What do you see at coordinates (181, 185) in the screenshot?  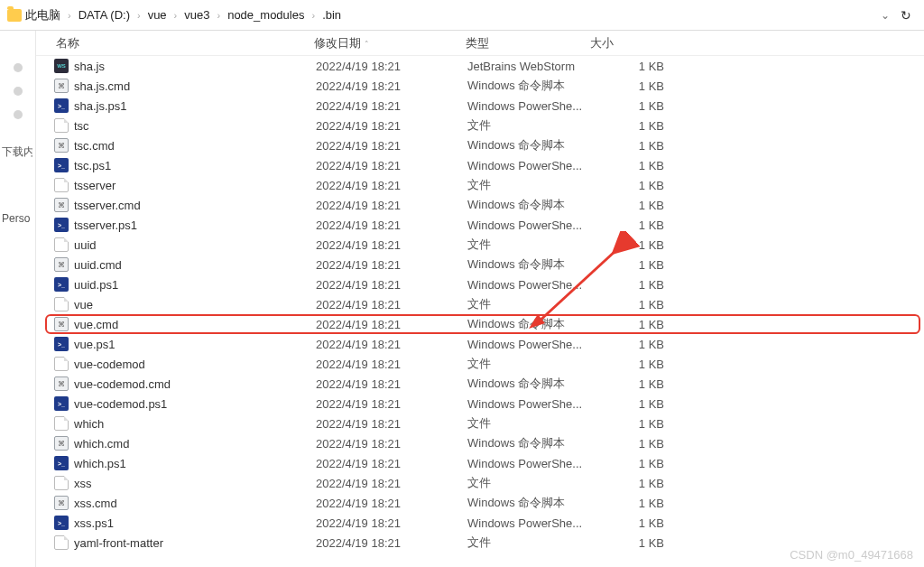 I see `file-name-cell: tsserver` at bounding box center [181, 185].